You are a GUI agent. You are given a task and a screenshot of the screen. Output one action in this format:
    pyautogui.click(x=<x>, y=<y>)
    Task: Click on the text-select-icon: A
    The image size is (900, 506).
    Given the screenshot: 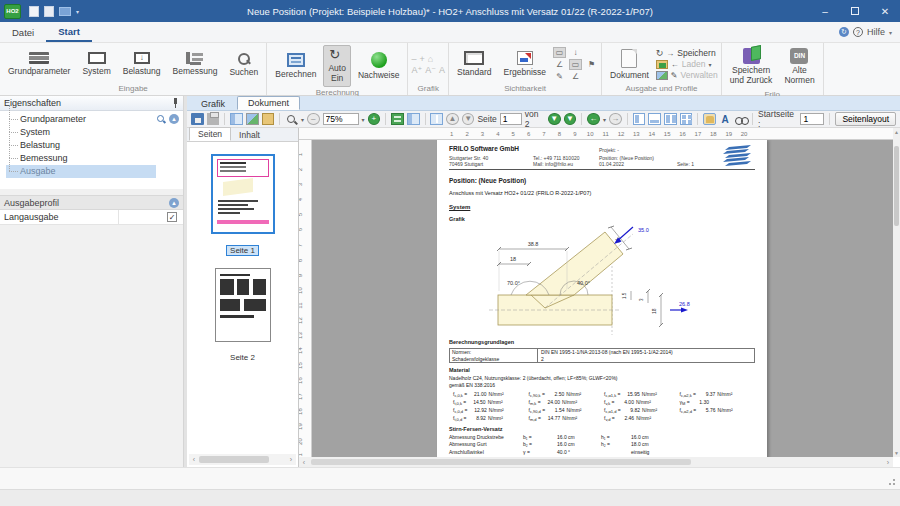 What is the action you would take?
    pyautogui.click(x=726, y=119)
    